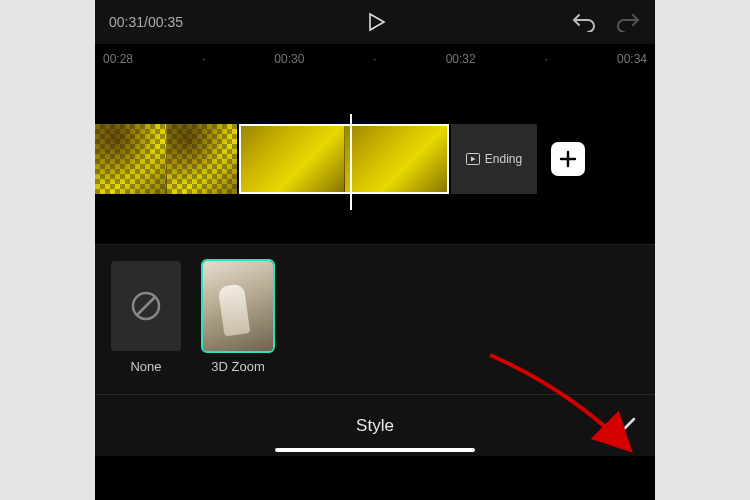  What do you see at coordinates (375, 426) in the screenshot?
I see `panel-title: Style` at bounding box center [375, 426].